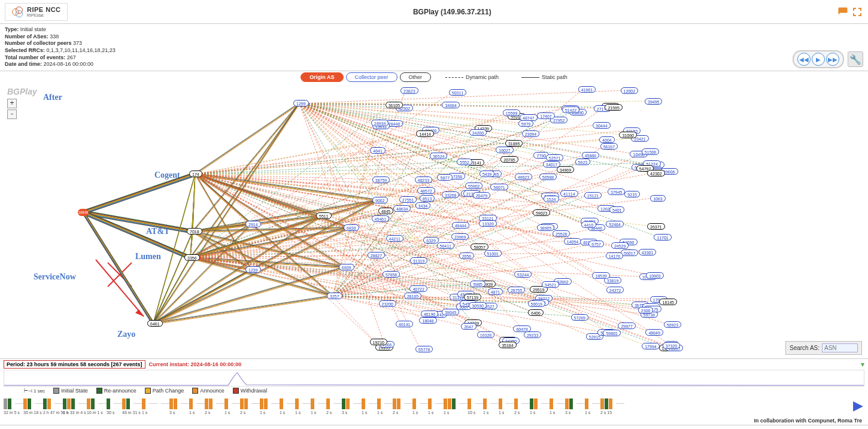  Describe the element at coordinates (91, 404) in the screenshot. I see `timeline-segment: 16 m 1 s` at that location.